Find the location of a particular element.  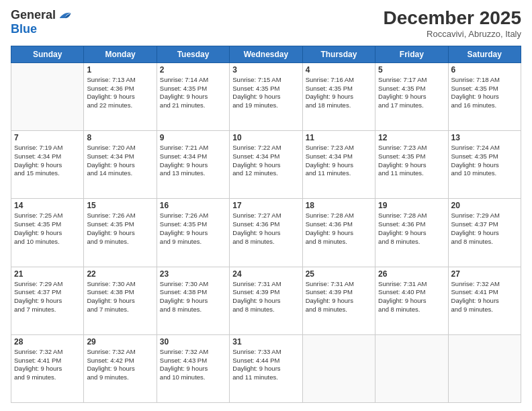

calendar-day-cell: 28Sunrise: 7:32 AM Sunset: 4:41 PM Dayli… is located at coordinates (48, 368).